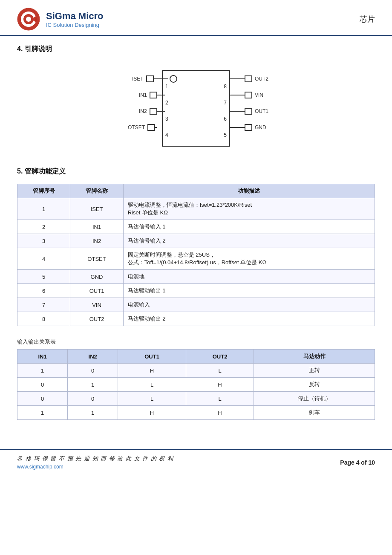  I want to click on pin-row-num: 1, so click(44, 209).